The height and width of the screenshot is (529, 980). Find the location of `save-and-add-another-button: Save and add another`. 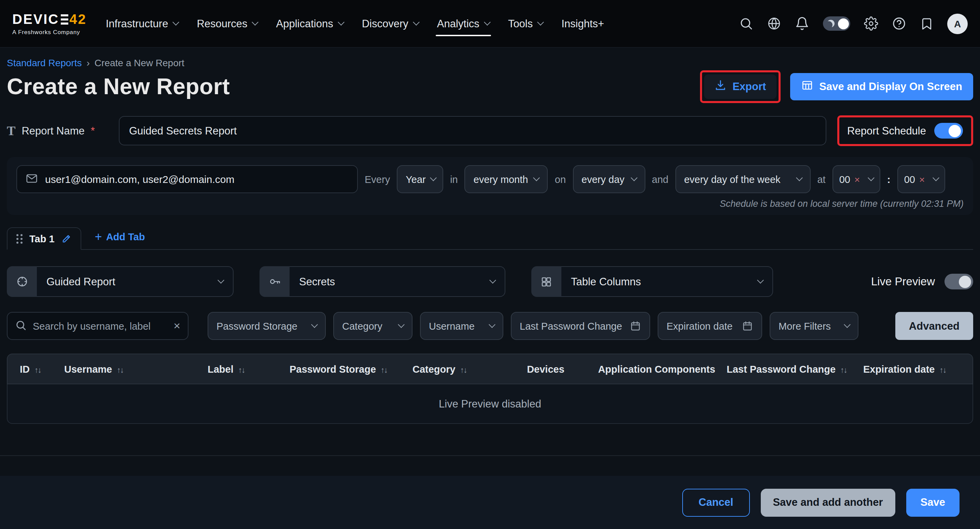

save-and-add-another-button: Save and add another is located at coordinates (828, 502).